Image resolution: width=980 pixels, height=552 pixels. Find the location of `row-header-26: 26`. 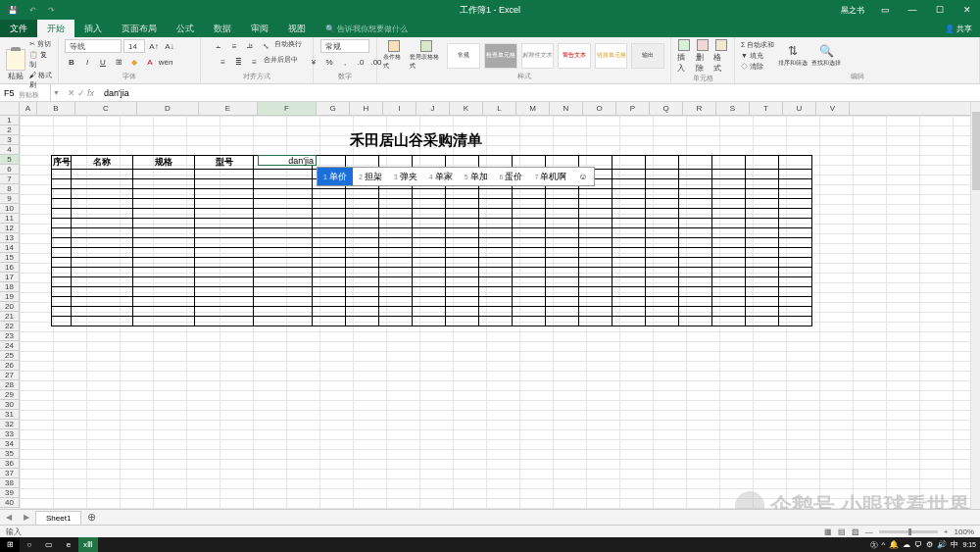

row-header-26: 26 is located at coordinates (10, 366).